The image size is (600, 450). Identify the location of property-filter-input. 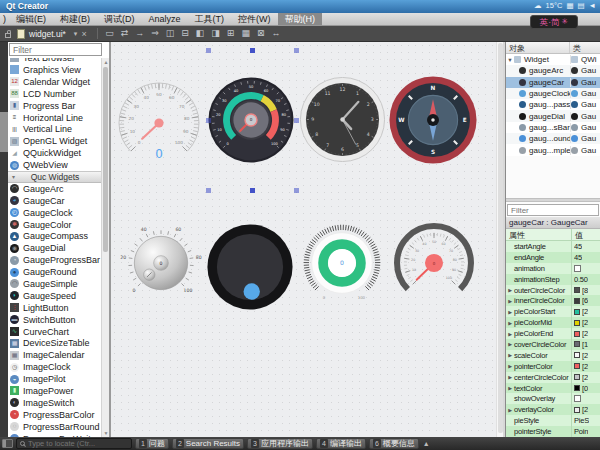
(553, 210).